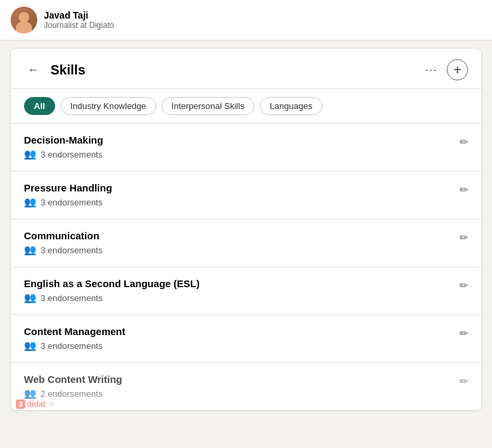 This screenshot has width=492, height=448. I want to click on profile-title: Journalist at Digiato, so click(78, 25).